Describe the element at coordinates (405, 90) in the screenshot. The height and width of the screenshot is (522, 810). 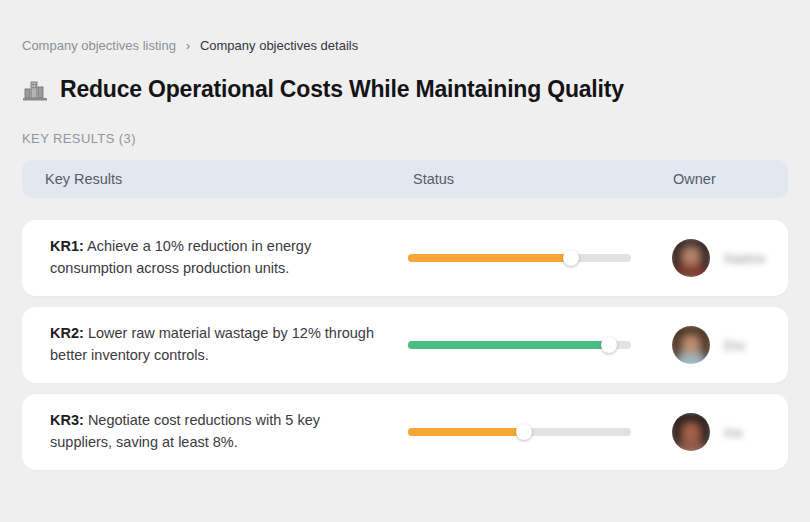
I see `title-row: Reduce Operational Costs While Maintaini…` at that location.